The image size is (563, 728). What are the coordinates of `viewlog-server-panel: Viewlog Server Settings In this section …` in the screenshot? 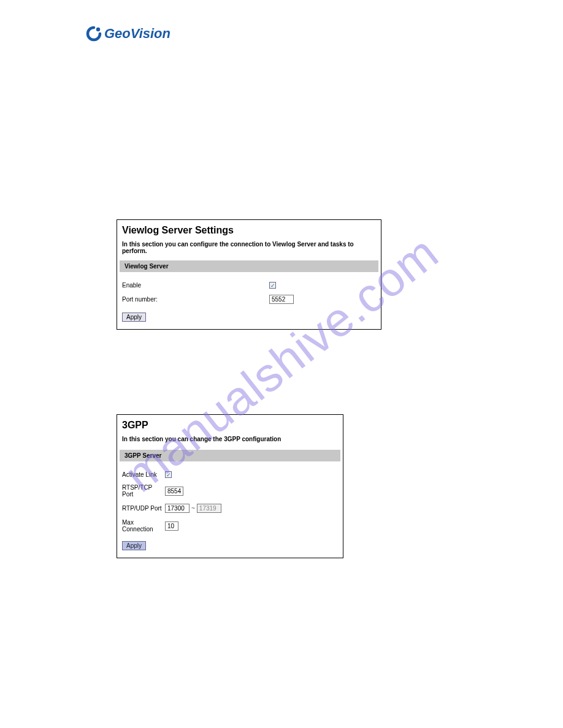 It's located at (249, 275).